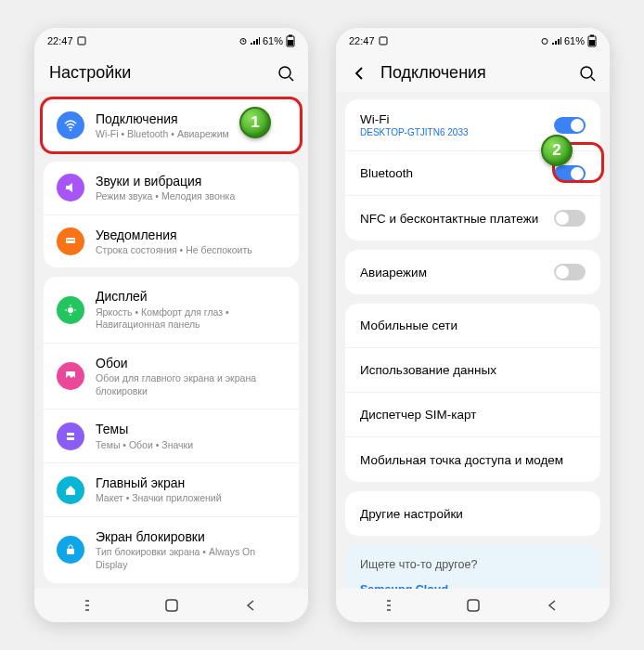 Image resolution: width=644 pixels, height=650 pixels. I want to click on wifi-icon, so click(71, 125).